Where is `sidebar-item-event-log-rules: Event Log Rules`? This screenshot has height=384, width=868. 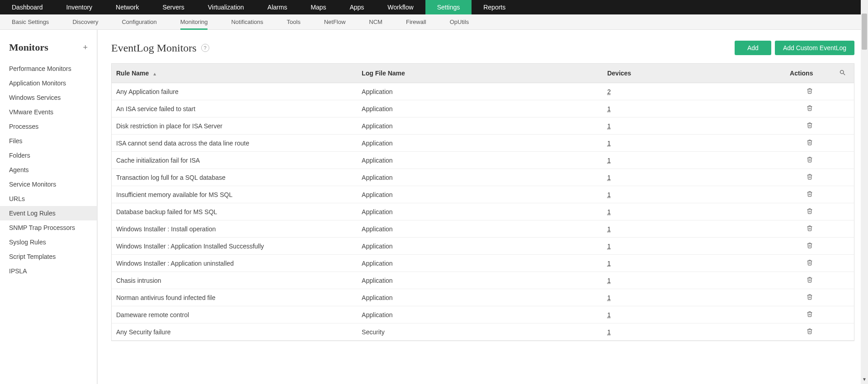
sidebar-item-event-log-rules: Event Log Rules is located at coordinates (48, 213).